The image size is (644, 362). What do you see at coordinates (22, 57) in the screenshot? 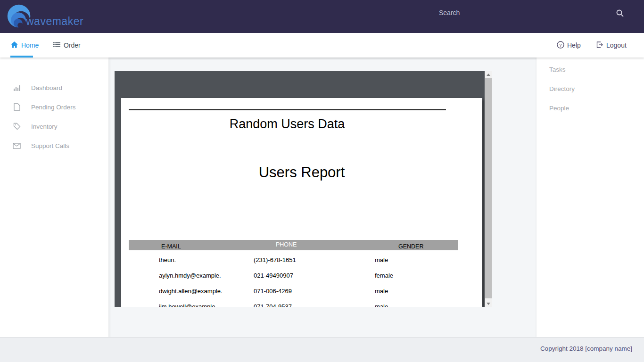
I see `active-tab-indicator` at bounding box center [22, 57].